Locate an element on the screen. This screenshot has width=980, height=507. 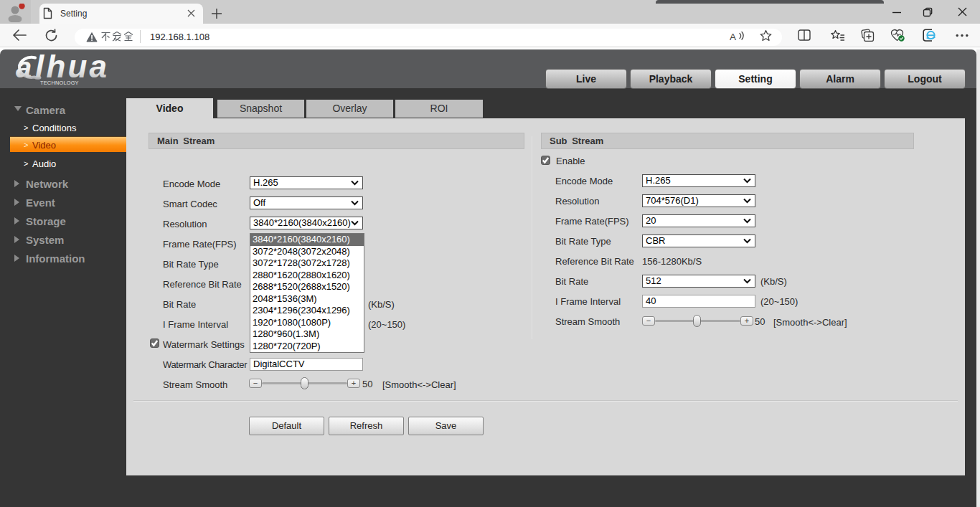
svg-text: TECHNOLOGY is located at coordinates (60, 83).